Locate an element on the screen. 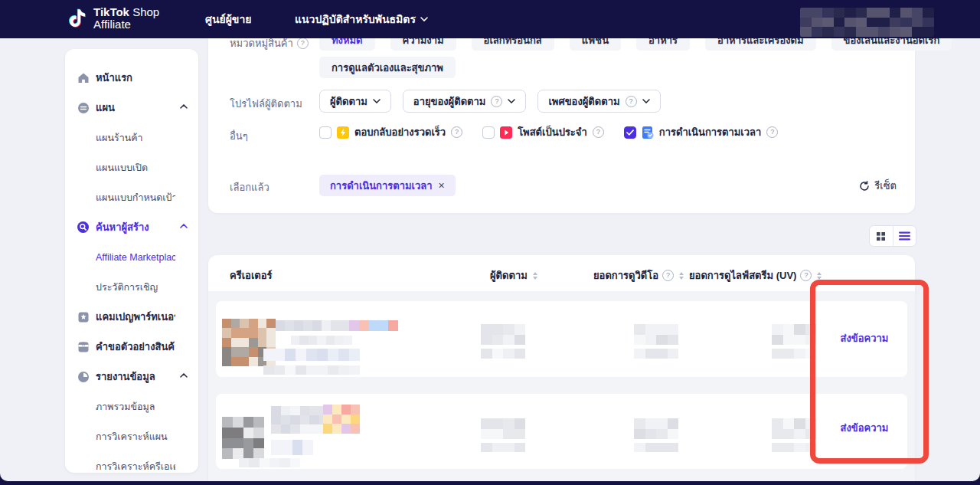 The image size is (980, 485). checkbox-checked is located at coordinates (630, 133).